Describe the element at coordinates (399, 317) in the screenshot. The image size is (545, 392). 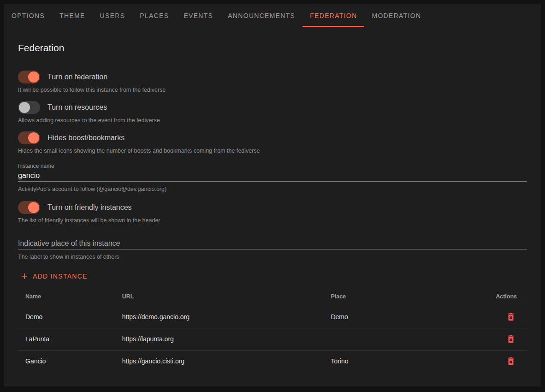
I see `instance-place-cell: Demo` at that location.